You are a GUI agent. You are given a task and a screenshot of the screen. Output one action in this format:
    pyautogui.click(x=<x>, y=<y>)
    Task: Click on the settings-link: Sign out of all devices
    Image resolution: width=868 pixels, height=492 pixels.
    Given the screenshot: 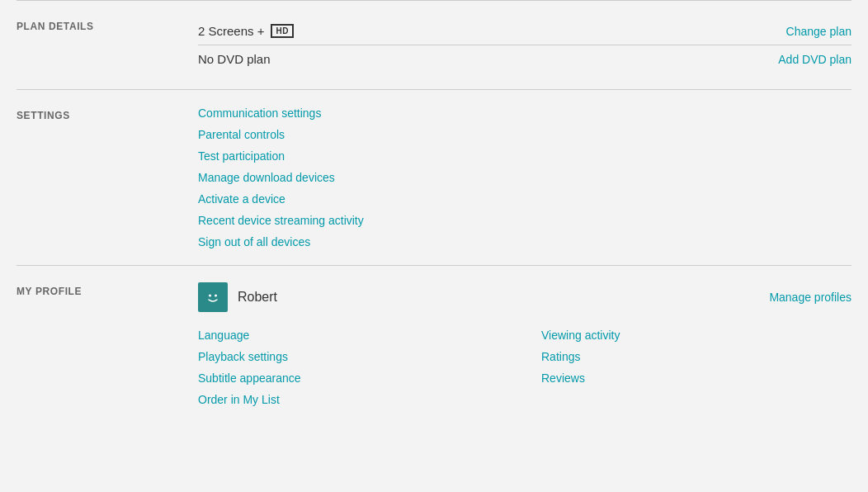 What is the action you would take?
    pyautogui.click(x=525, y=242)
    